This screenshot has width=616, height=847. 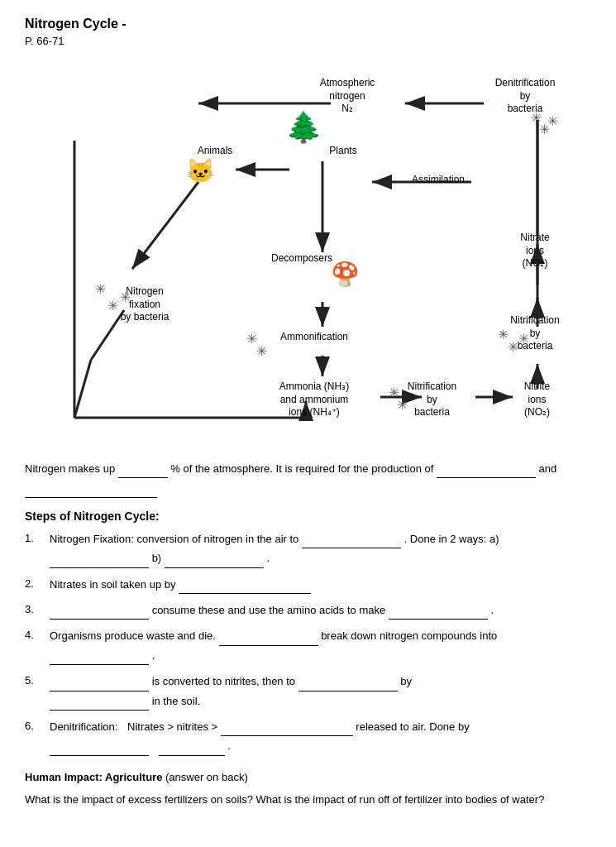 What do you see at coordinates (304, 127) in the screenshot?
I see `tree-icon: 🌲` at bounding box center [304, 127].